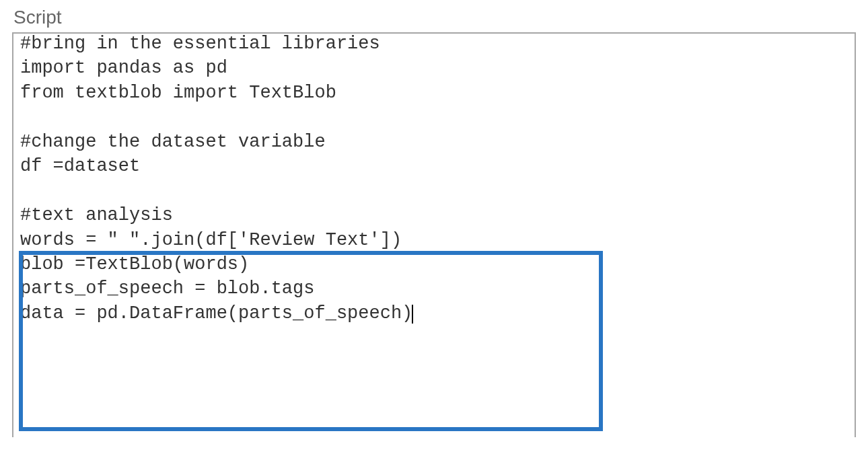 The height and width of the screenshot is (452, 868). Describe the element at coordinates (435, 17) in the screenshot. I see `panel-title: Script` at that location.